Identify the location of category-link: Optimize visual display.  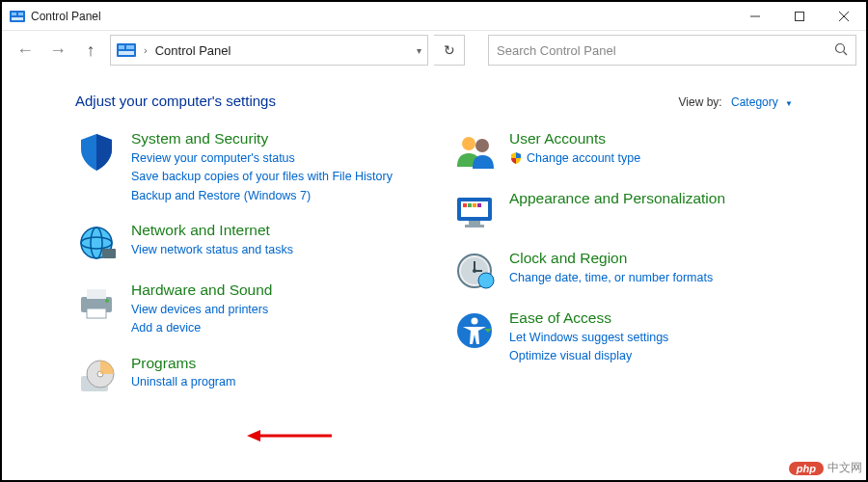
(588, 357).